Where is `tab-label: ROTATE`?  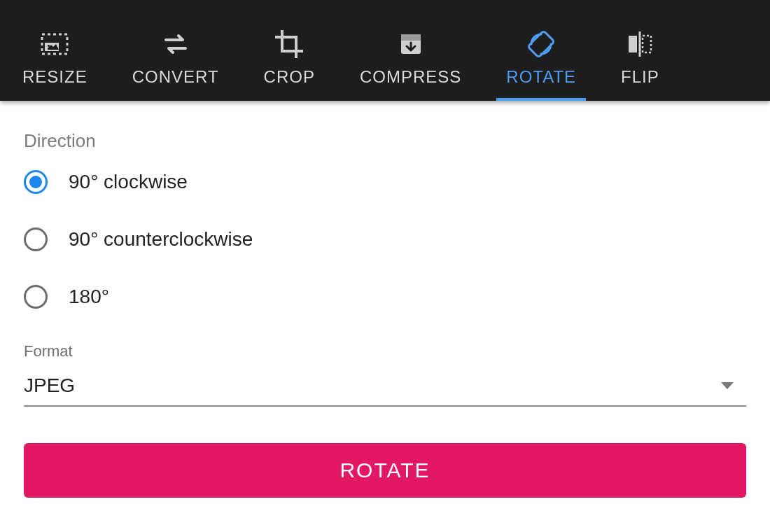 tab-label: ROTATE is located at coordinates (541, 77).